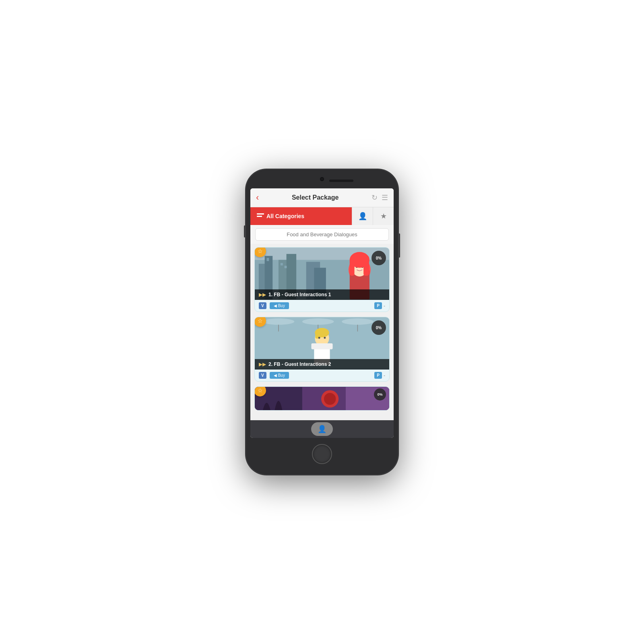 Image resolution: width=644 pixels, height=644 pixels. Describe the element at coordinates (384, 306) in the screenshot. I see `card-dash-1: -` at that location.